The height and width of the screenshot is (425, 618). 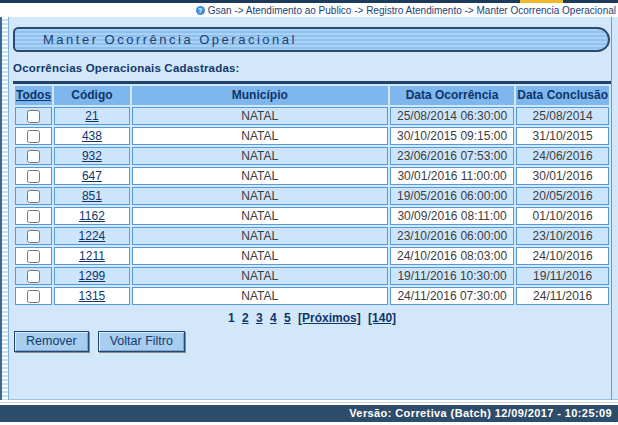 I want to click on data-conclusao-cell: 01/10/2016, so click(x=562, y=216).